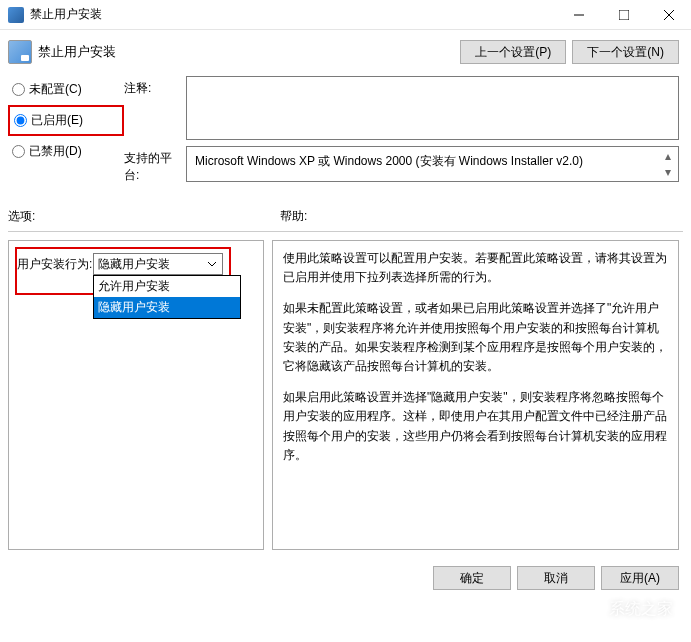  What do you see at coordinates (123, 271) in the screenshot?
I see `highlighted-option: 用户安装行为: 隐藏用户安装 允许用户安装 隐藏用户安装` at bounding box center [123, 271].